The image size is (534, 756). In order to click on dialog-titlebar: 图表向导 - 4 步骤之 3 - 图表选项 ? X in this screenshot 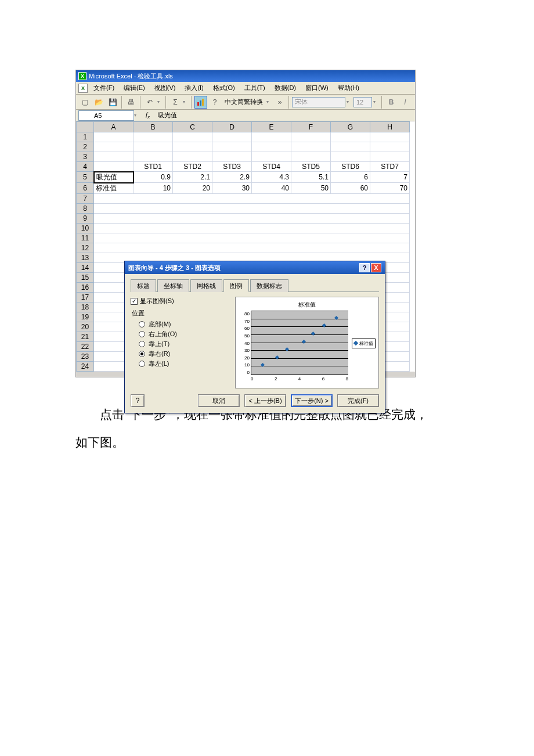, I will do `click(255, 268)`.